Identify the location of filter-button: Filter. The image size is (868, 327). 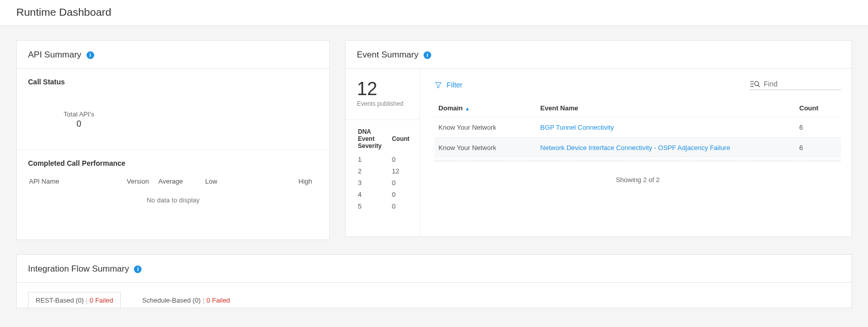
(448, 85).